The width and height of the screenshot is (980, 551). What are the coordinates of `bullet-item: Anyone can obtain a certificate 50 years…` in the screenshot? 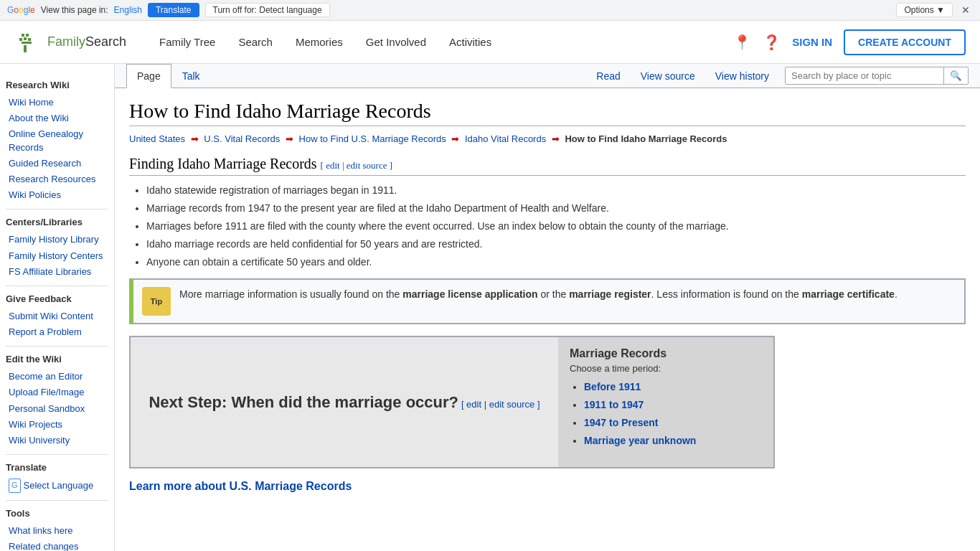 It's located at (556, 263).